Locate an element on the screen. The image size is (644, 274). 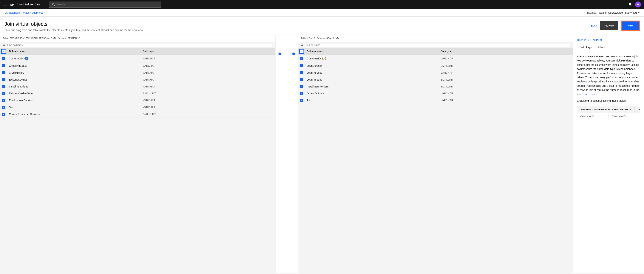
left-row-name-1: CheckingStatus is located at coordinates (74, 66).